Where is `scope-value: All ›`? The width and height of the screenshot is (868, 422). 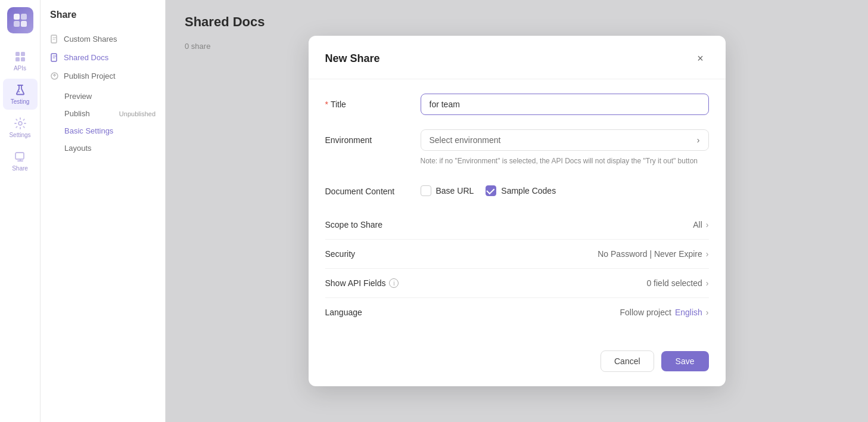
scope-value: All › is located at coordinates (701, 225).